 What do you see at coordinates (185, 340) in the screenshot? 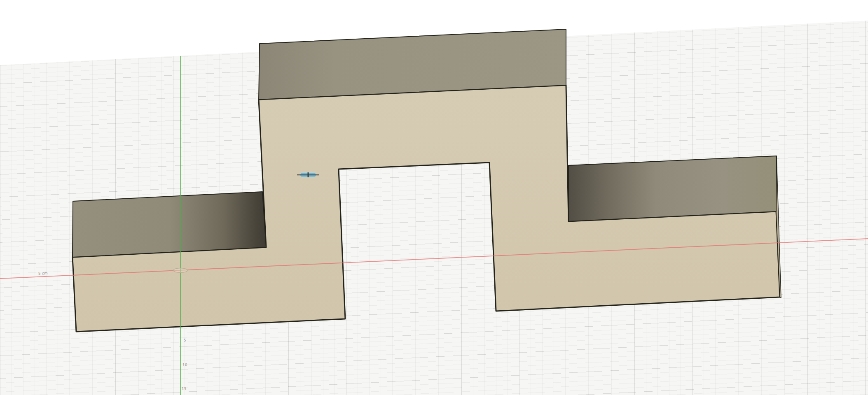
I see `grid-scale-label: 5` at bounding box center [185, 340].